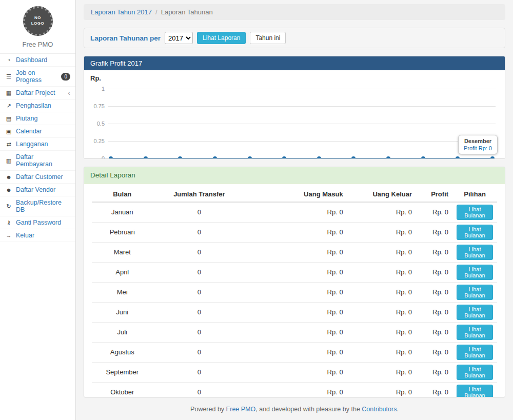 This screenshot has width=513, height=420. Describe the element at coordinates (187, 12) in the screenshot. I see `breadcrumb-current: Laporan Tahunan` at that location.